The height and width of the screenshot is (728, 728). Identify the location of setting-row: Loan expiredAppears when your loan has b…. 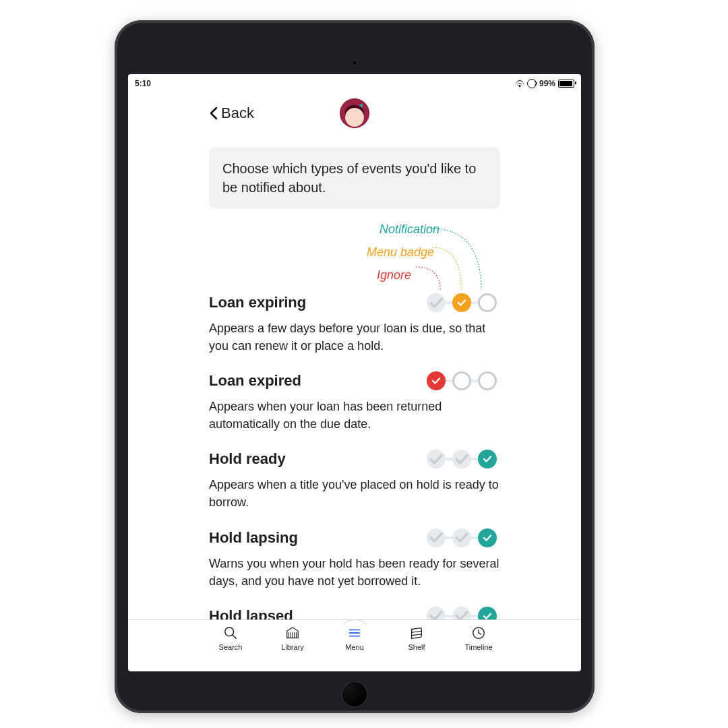
(355, 402).